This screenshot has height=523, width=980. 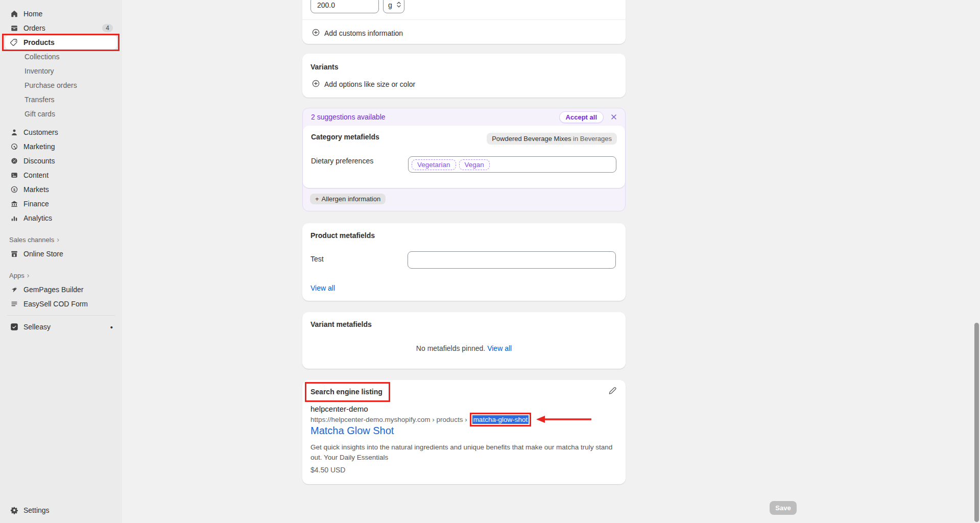 What do you see at coordinates (61, 254) in the screenshot?
I see `sidebar-item-online-store: Online Store` at bounding box center [61, 254].